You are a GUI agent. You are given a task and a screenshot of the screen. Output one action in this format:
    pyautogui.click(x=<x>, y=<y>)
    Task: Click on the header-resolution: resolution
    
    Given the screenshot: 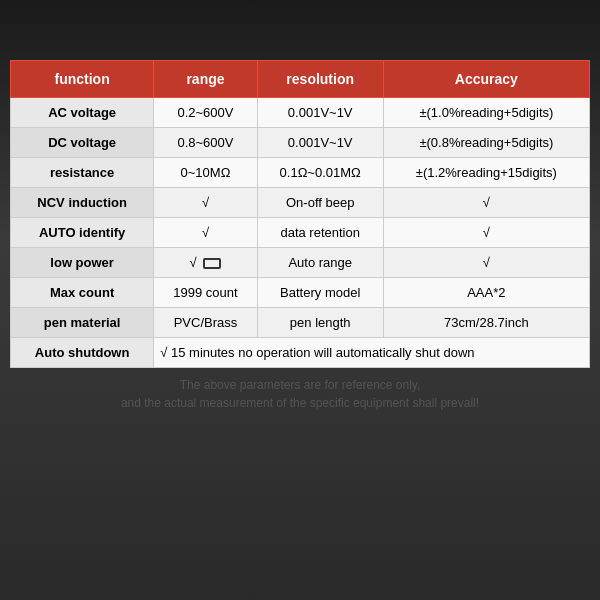 What is the action you would take?
    pyautogui.click(x=320, y=80)
    